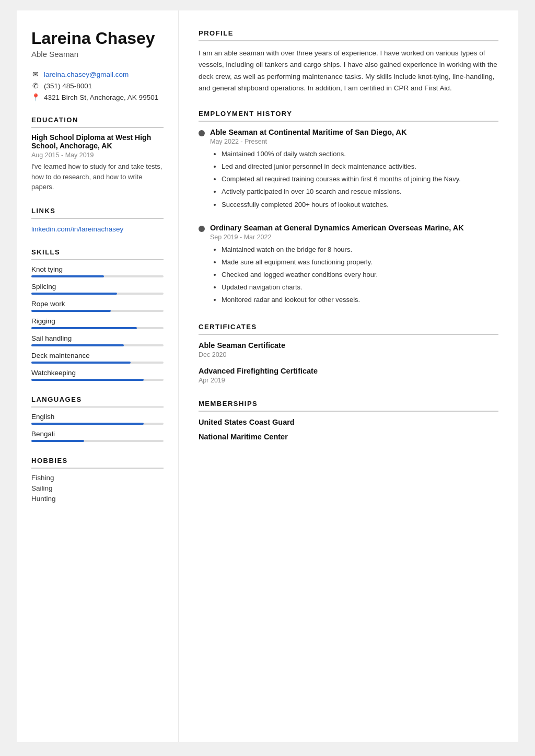  I want to click on skill-label: Rope work, so click(97, 304).